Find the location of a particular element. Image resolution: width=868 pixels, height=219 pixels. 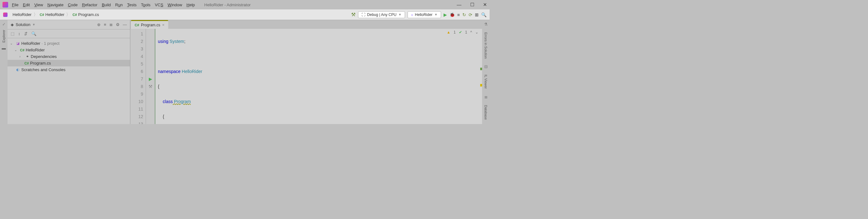

debug-icon: 🐞 is located at coordinates (452, 15).